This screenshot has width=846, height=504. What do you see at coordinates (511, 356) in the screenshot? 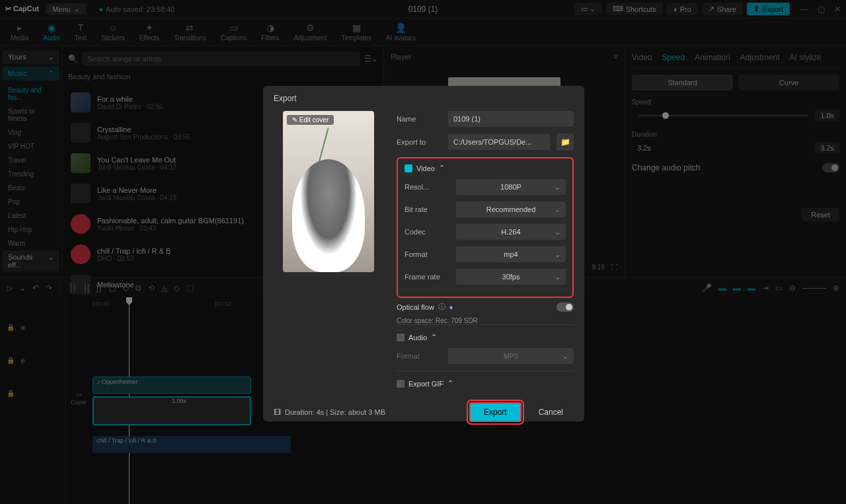
I see `audio-format-select: MP3` at bounding box center [511, 356].